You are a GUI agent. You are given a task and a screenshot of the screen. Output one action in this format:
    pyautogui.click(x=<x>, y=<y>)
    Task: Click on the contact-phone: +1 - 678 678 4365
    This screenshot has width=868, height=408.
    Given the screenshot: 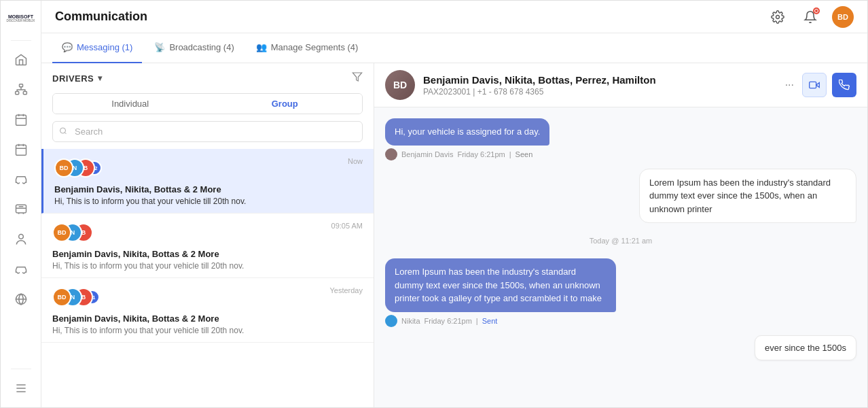 What is the action you would take?
    pyautogui.click(x=511, y=92)
    